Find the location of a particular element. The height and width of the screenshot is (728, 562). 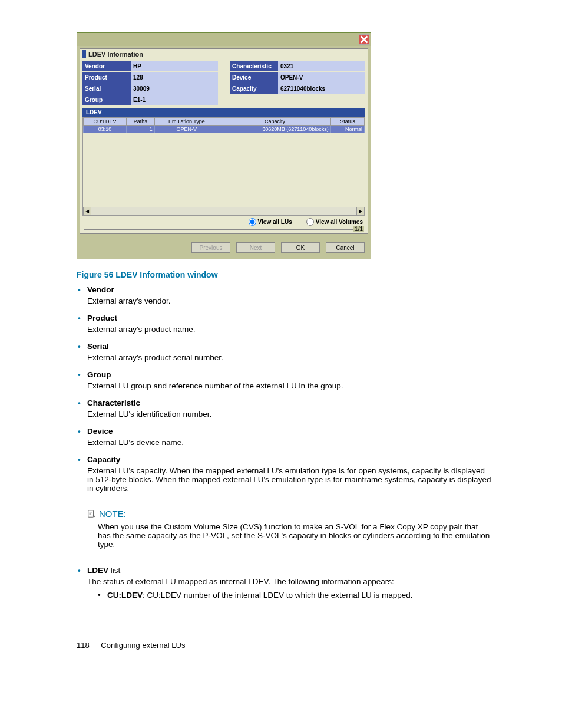

view-radio-group: View all LUs View all Volumes is located at coordinates (224, 222).